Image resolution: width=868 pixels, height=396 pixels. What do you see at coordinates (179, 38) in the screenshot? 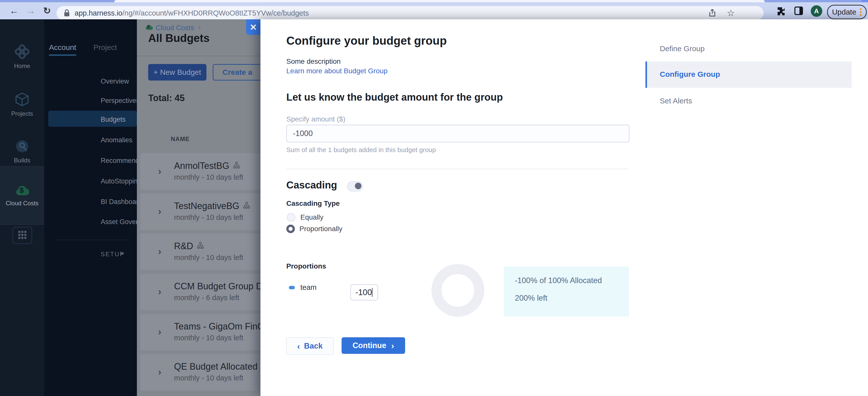
I see `page-title: All Budgets` at bounding box center [179, 38].